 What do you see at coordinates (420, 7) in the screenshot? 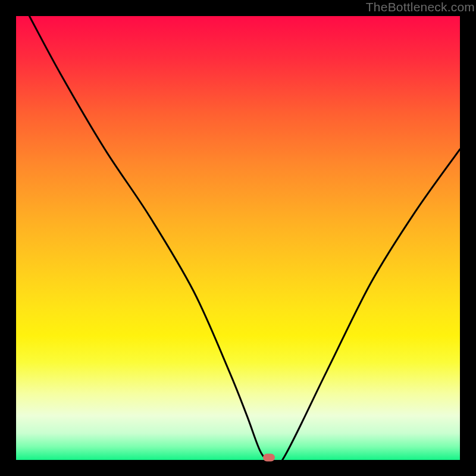
I see `watermark-text: TheBottleneck.com` at bounding box center [420, 7].